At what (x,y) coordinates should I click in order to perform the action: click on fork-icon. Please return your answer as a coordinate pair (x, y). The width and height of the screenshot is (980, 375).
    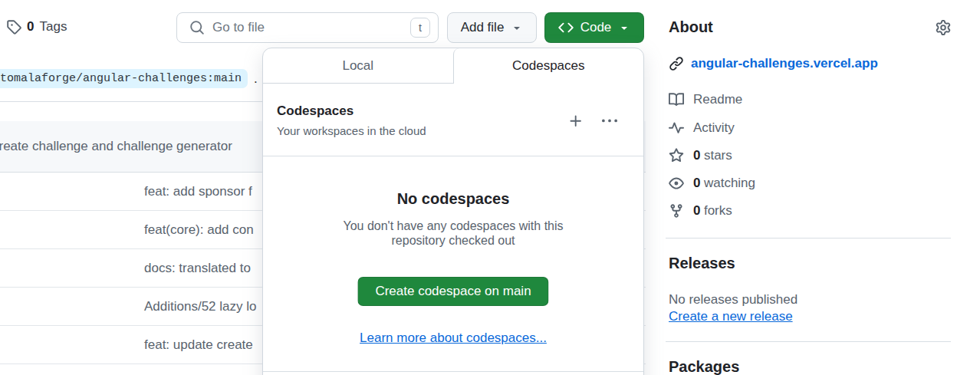
    Looking at the image, I should click on (676, 211).